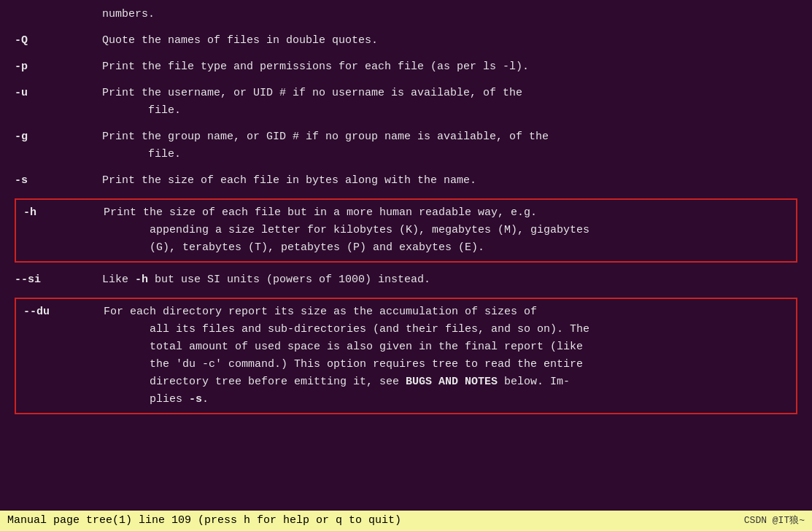  What do you see at coordinates (58, 15) in the screenshot?
I see `flag-empty` at bounding box center [58, 15].